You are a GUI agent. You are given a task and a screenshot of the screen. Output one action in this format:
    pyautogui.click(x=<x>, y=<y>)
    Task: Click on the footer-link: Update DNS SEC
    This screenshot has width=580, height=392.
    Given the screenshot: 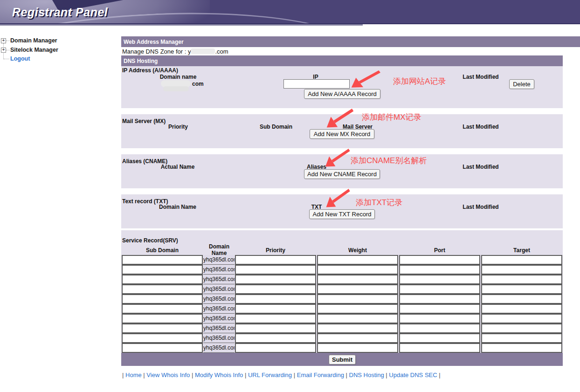 What is the action you would take?
    pyautogui.click(x=413, y=375)
    